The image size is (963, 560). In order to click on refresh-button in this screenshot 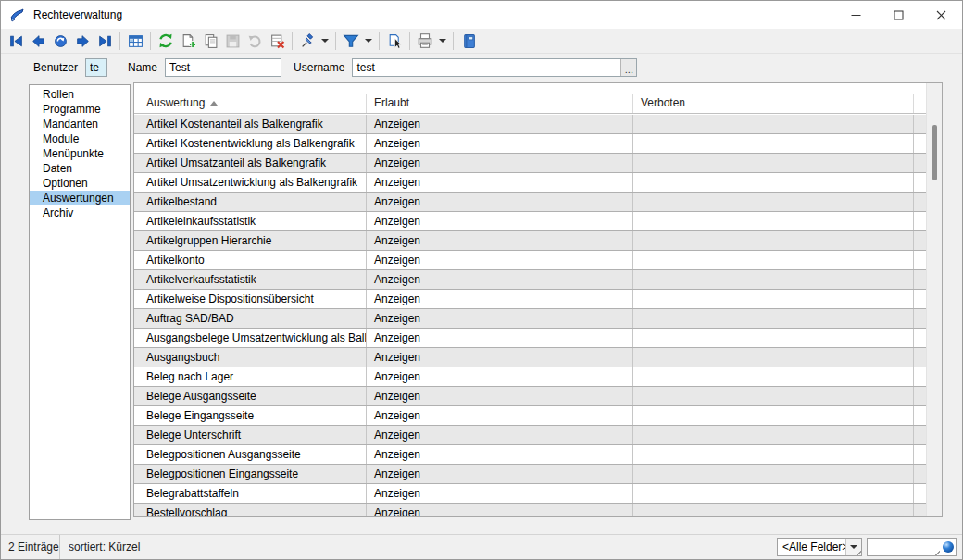, I will do `click(166, 41)`.